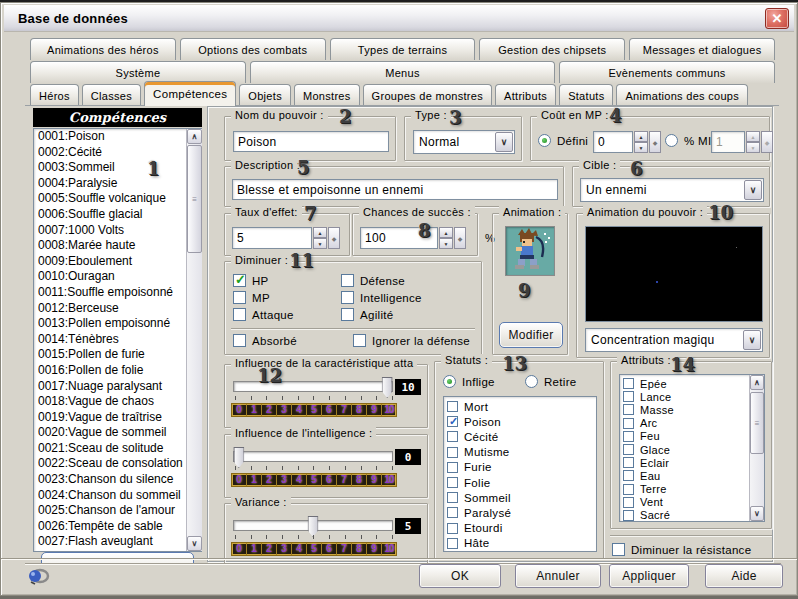  Describe the element at coordinates (112, 95) in the screenshot. I see `tab: Classes` at that location.